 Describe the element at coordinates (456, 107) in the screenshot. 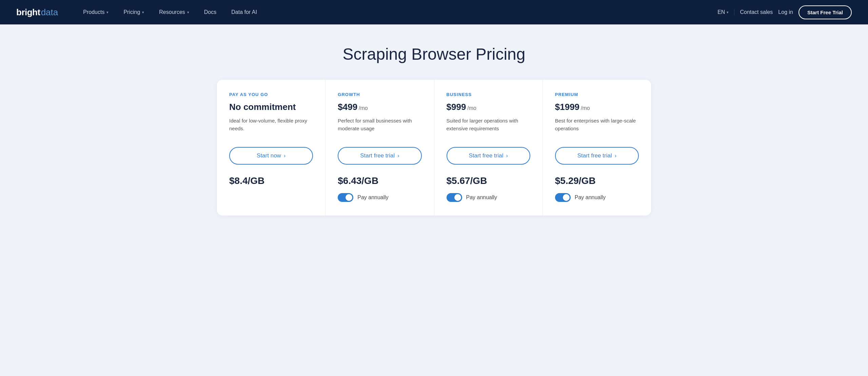

I see `plan-price-value-business: $999` at that location.